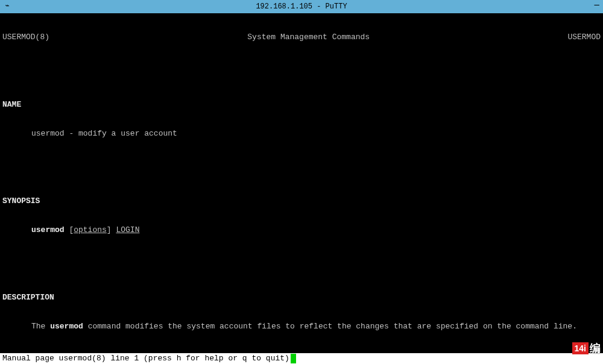 Image resolution: width=603 pixels, height=364 pixels. Describe the element at coordinates (293, 359) in the screenshot. I see `block-cursor-icon` at that location.